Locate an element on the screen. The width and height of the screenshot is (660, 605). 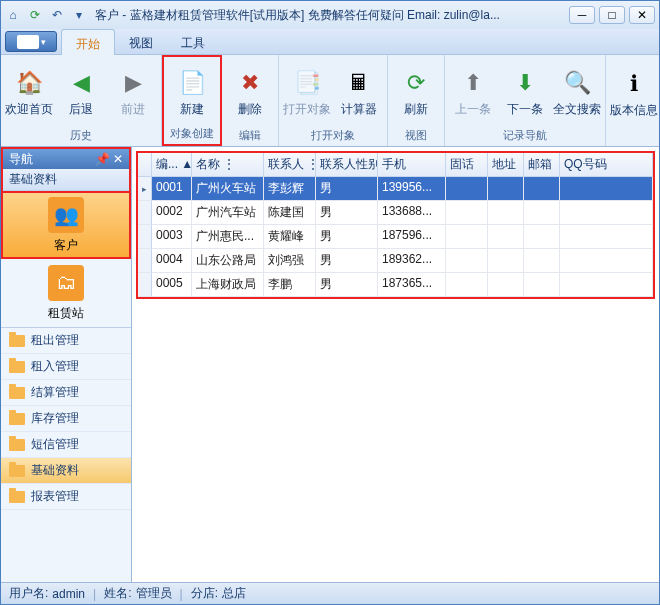
sidebar-item-basic: 基础资料 is located at coordinates (66, 471).